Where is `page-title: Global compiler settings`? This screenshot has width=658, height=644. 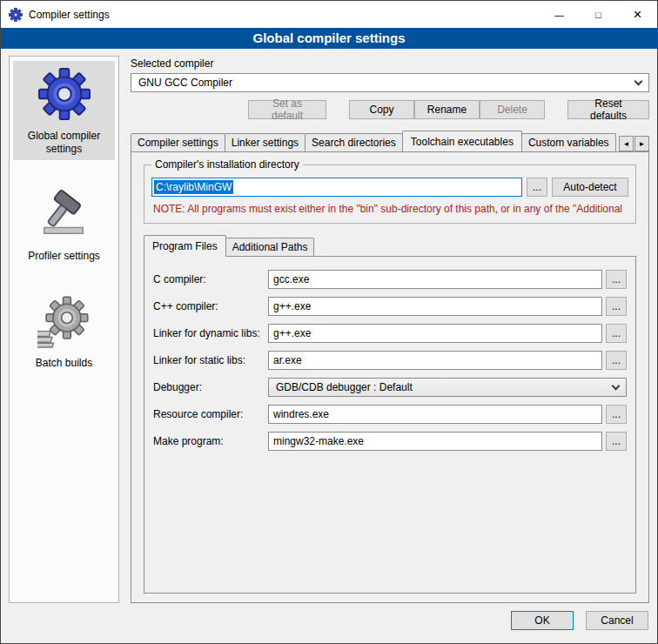 page-title: Global compiler settings is located at coordinates (329, 38).